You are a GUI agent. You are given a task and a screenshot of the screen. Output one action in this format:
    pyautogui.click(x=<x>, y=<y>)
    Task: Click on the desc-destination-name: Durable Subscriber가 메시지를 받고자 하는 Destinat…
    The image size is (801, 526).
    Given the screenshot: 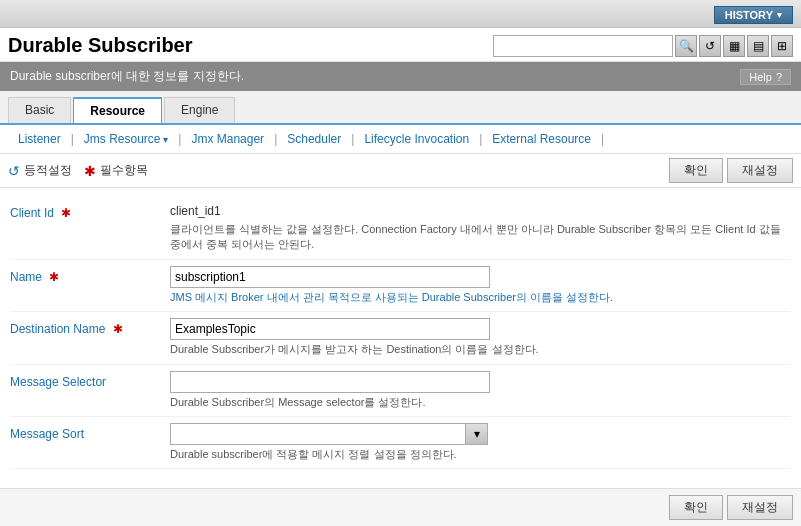 What is the action you would take?
    pyautogui.click(x=480, y=350)
    